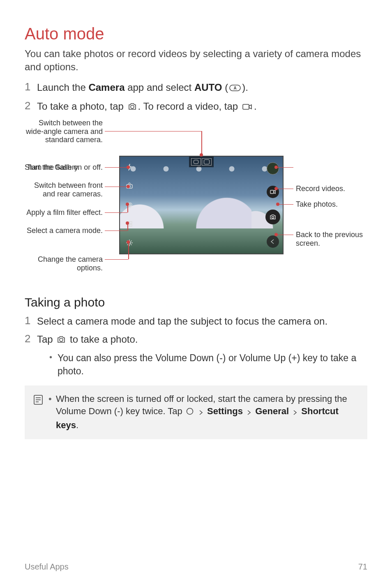 The width and height of the screenshot is (392, 588). What do you see at coordinates (201, 205) in the screenshot?
I see `camera-preview-mock` at bounding box center [201, 205].